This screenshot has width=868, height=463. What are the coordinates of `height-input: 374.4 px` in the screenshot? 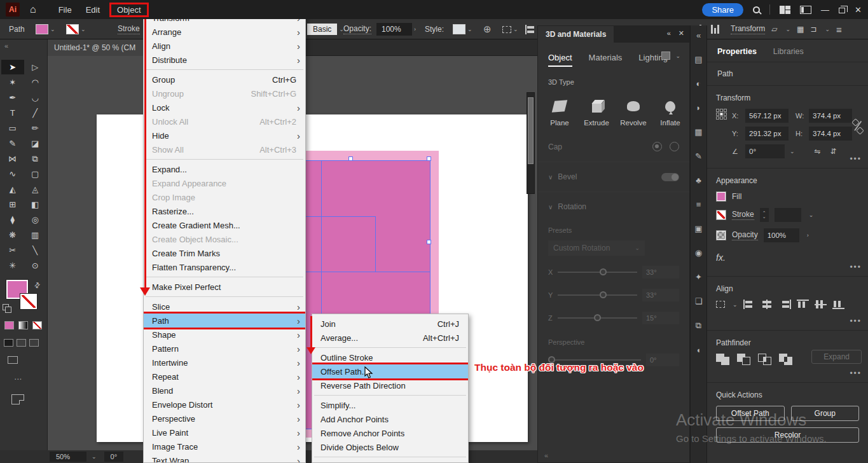 It's located at (830, 134).